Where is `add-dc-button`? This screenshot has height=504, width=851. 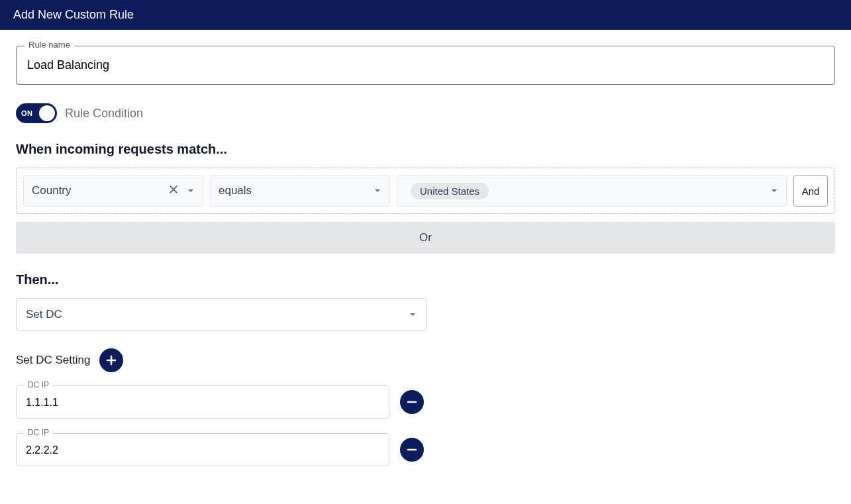
add-dc-button is located at coordinates (111, 360).